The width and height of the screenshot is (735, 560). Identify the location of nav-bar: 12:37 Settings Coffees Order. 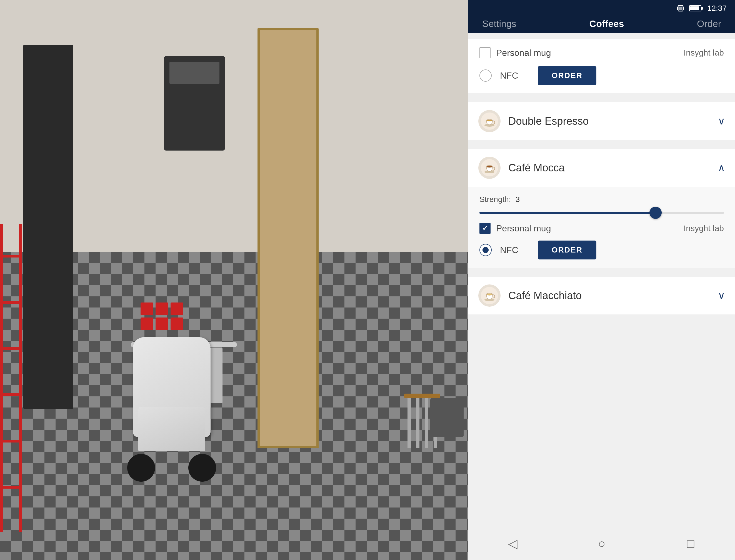
(602, 17).